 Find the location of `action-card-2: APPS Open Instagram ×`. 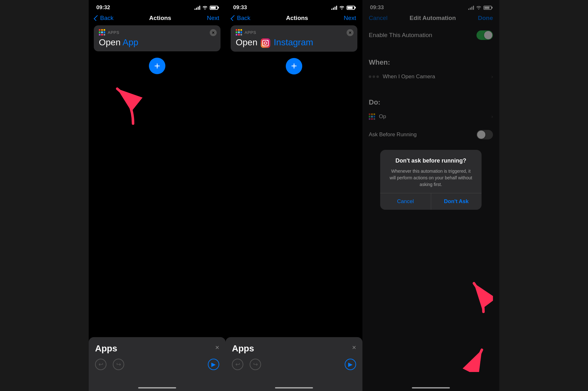

action-card-2: APPS Open Instagram × is located at coordinates (294, 39).